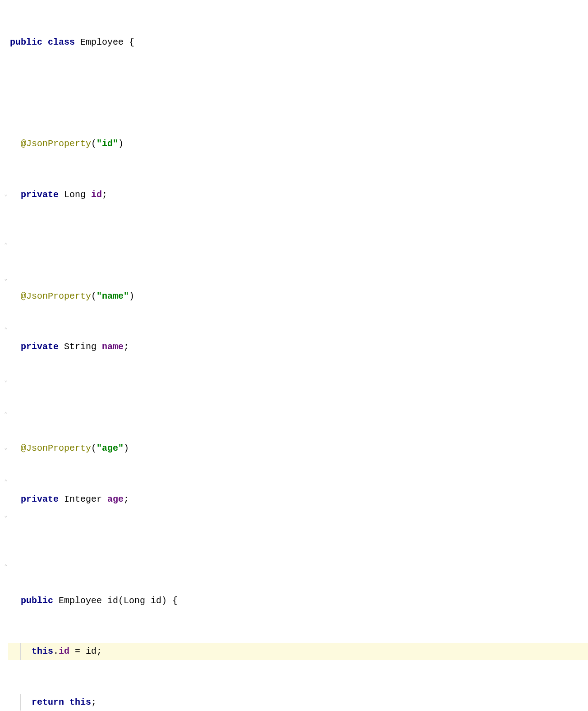 The width and height of the screenshot is (588, 711). What do you see at coordinates (298, 448) in the screenshot?
I see `code-line: @JsonProperty("age")` at bounding box center [298, 448].